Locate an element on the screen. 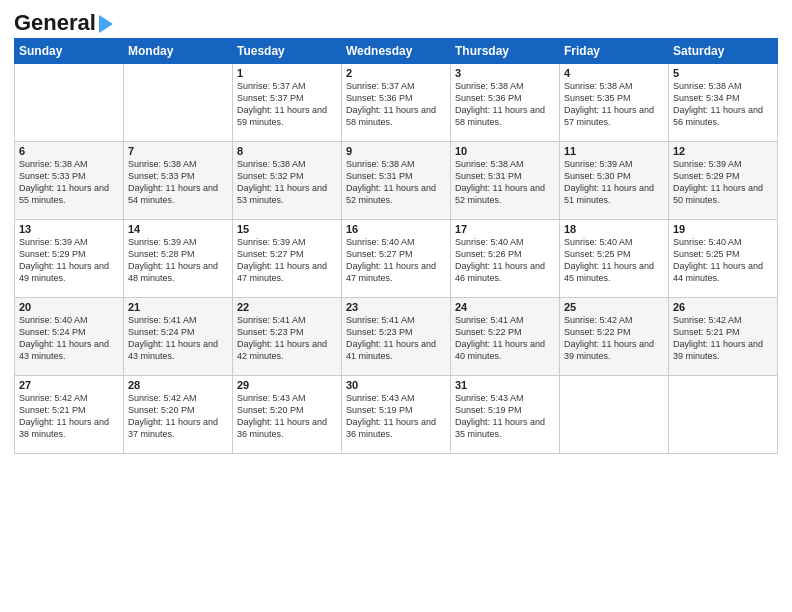 This screenshot has width=792, height=612. col-header-tuesday: Tuesday is located at coordinates (288, 52).